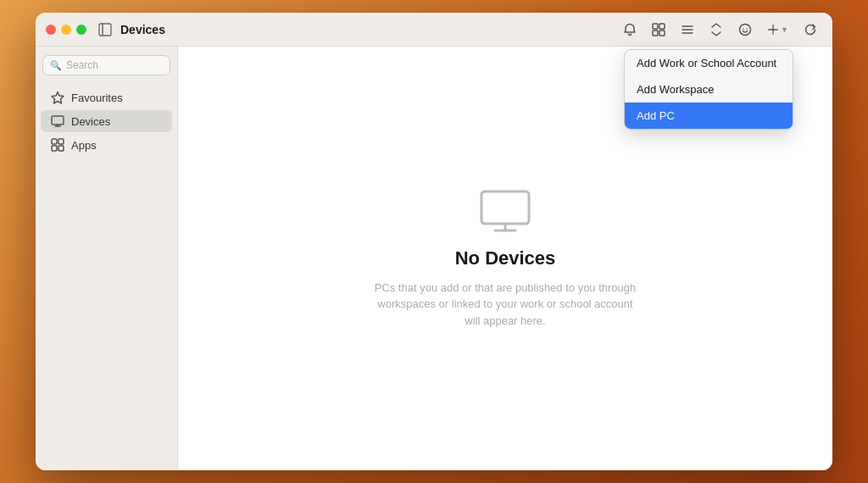 Image resolution: width=868 pixels, height=483 pixels. What do you see at coordinates (709, 90) in the screenshot?
I see `add-dropdown-menu: Add Work or School Account Add Workspace…` at bounding box center [709, 90].